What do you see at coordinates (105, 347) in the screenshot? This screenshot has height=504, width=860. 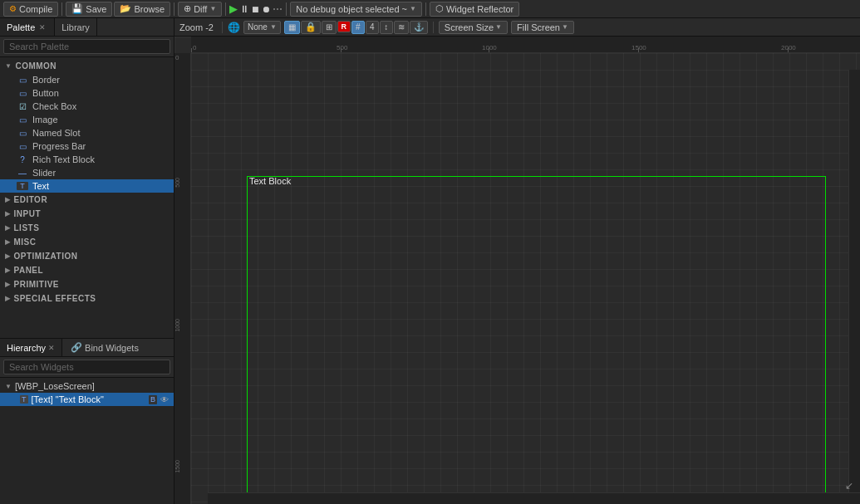 I see `bind-widgets-button: 🔗 Bind Widgets` at bounding box center [105, 347].